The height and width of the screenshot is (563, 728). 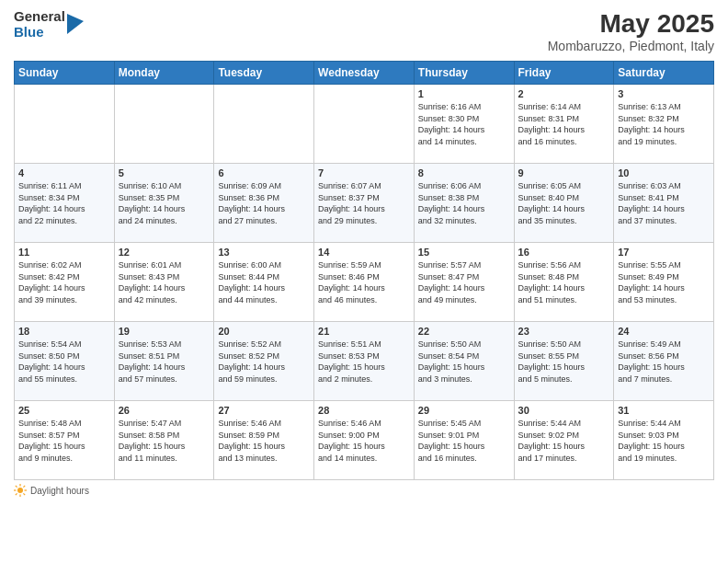 What do you see at coordinates (664, 282) in the screenshot?
I see `calendar-cell: 17Sunrise: 5:55 AM Sunset: 8:49 PM Dayli…` at bounding box center [664, 282].